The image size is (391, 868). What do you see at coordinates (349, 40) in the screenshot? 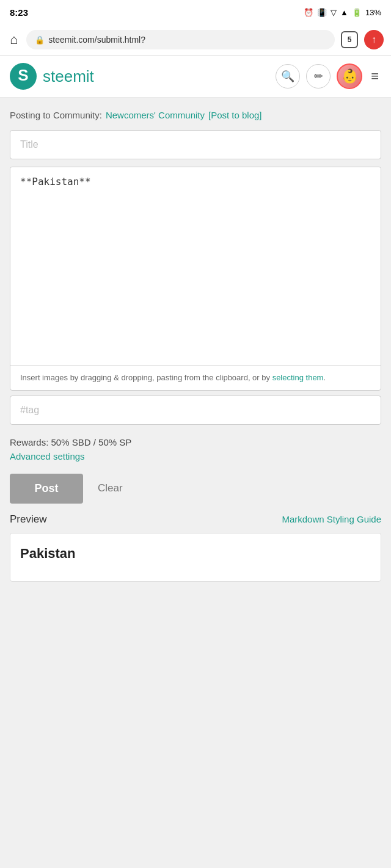
I see `tab-count-button: 5` at bounding box center [349, 40].